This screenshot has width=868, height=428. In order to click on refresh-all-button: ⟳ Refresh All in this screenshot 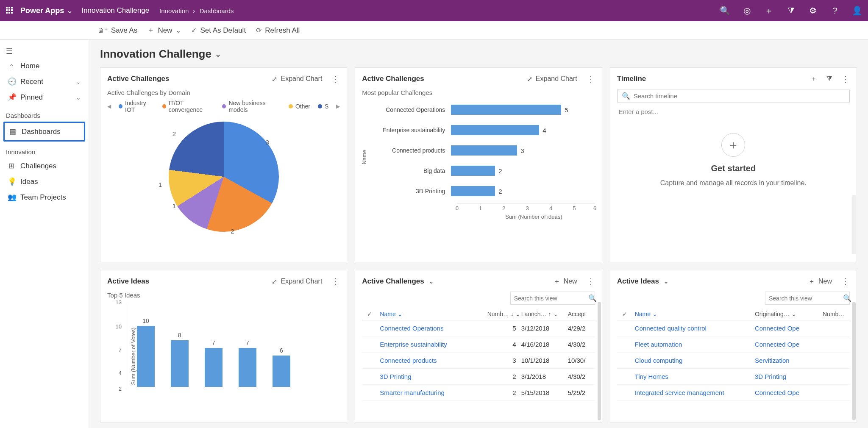, I will do `click(278, 31)`.